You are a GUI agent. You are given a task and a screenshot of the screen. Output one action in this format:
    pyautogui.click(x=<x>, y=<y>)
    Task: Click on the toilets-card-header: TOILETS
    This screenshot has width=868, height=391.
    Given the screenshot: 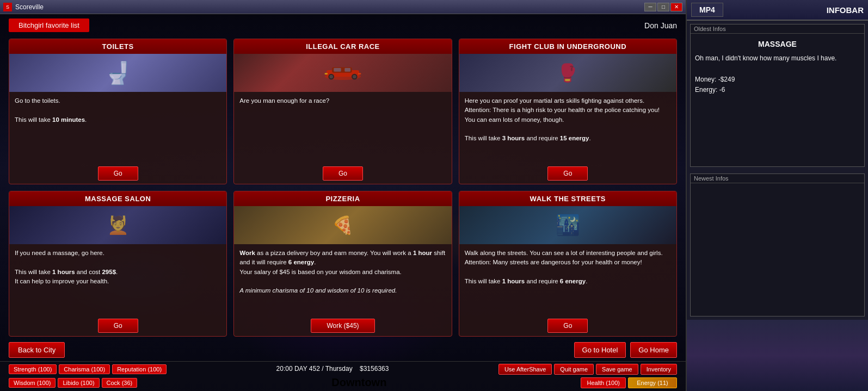 What is the action you would take?
    pyautogui.click(x=118, y=47)
    